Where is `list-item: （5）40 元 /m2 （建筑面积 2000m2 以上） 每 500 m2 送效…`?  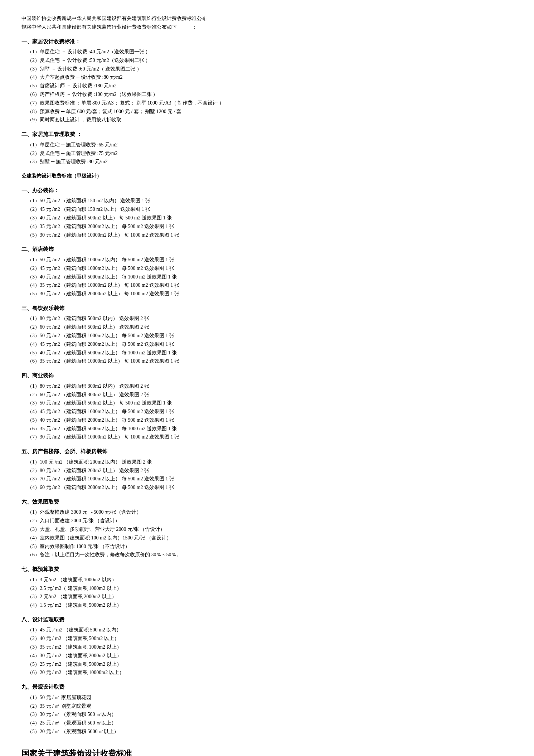 list-item: （5）40 元 /m2 （建筑面积 2000m2 以上） 每 500 m2 送效… is located at coordinates (270, 420).